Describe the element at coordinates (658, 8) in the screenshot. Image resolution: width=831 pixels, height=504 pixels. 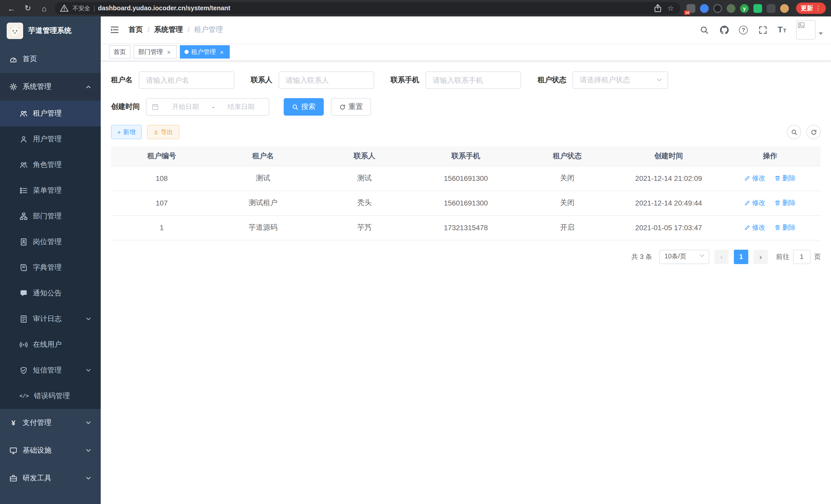
I see `share-icon` at that location.